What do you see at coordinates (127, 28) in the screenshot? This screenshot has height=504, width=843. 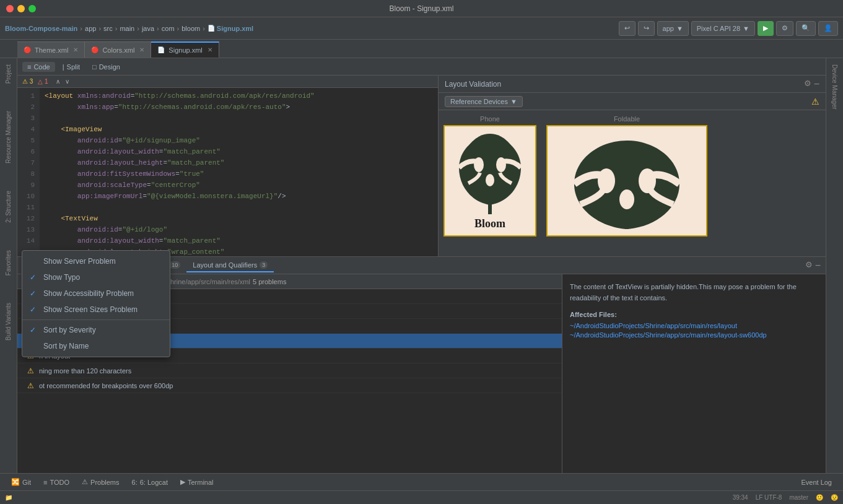 I see `breadcrumb-main: main` at bounding box center [127, 28].